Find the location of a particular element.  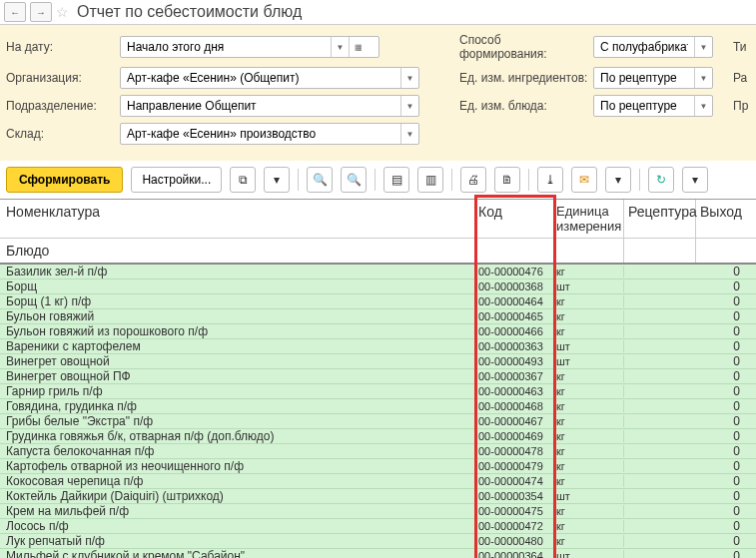

label-dish-unit: Ед. изм. блюда: is located at coordinates (524, 106).